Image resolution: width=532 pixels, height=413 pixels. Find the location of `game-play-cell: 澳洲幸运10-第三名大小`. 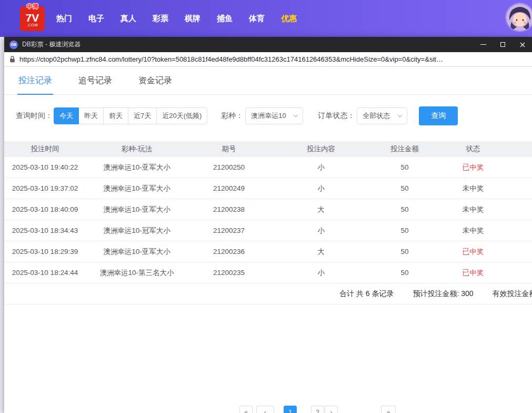

game-play-cell: 澳洲幸运10-第三名大小 is located at coordinates (137, 273).